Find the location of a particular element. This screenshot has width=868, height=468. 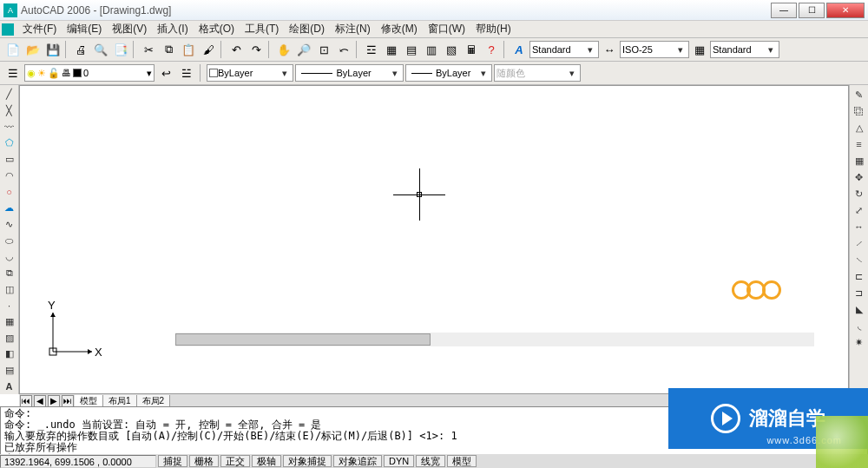

dyn-toggle: DYN is located at coordinates (399, 461).